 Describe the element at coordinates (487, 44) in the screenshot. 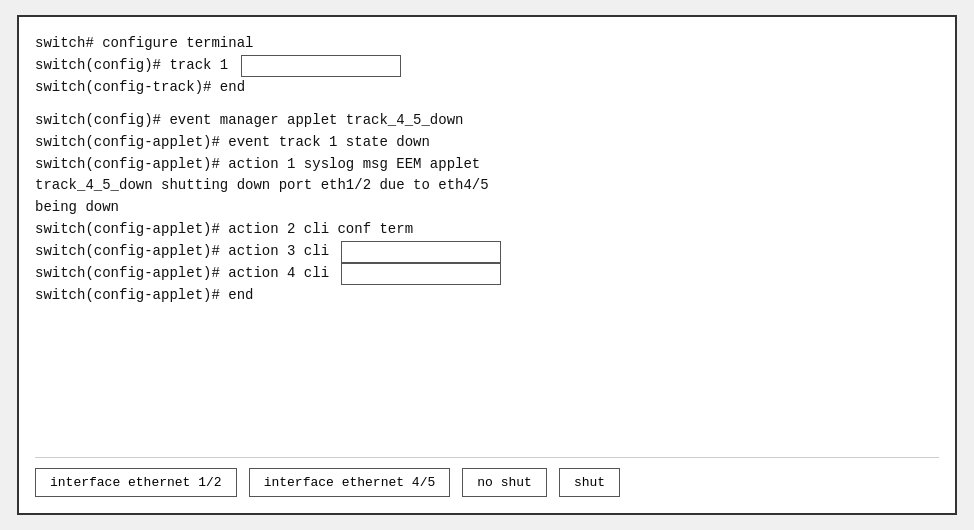

I see `terminal-line-1: switch# configure terminal` at that location.